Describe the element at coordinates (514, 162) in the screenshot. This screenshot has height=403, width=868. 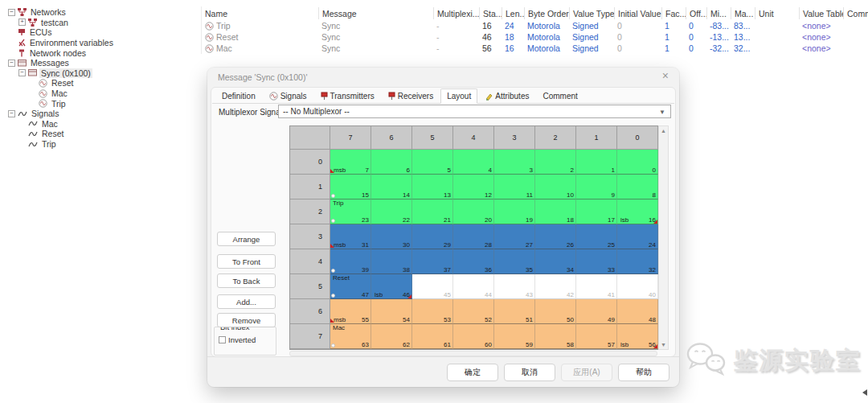
I see `bit-cell-3: 3` at that location.